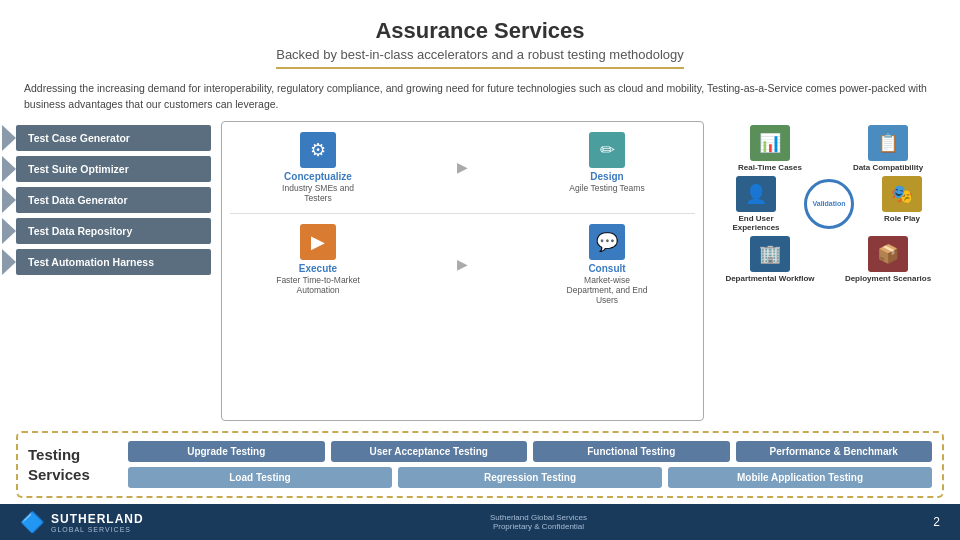 The width and height of the screenshot is (960, 540). What do you see at coordinates (114, 138) in the screenshot?
I see `accelerator-item-1: Test Case Generator` at bounding box center [114, 138].